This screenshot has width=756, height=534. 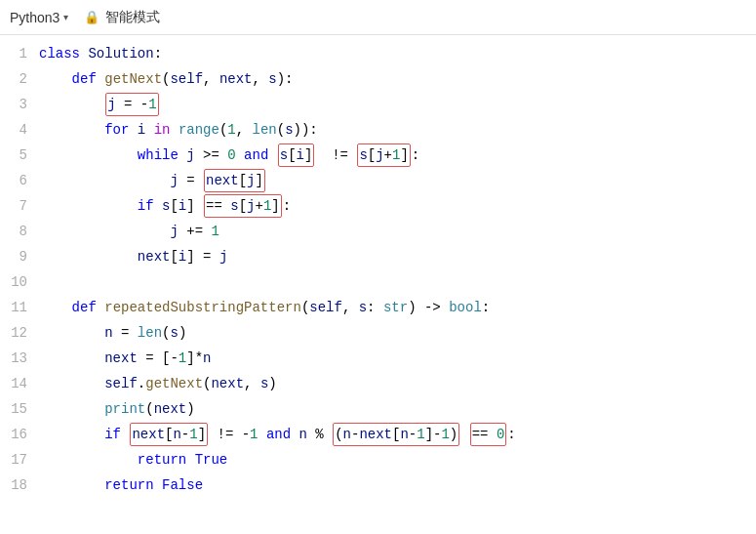 I want to click on highlight-sj1: s[j+1], so click(x=383, y=155).